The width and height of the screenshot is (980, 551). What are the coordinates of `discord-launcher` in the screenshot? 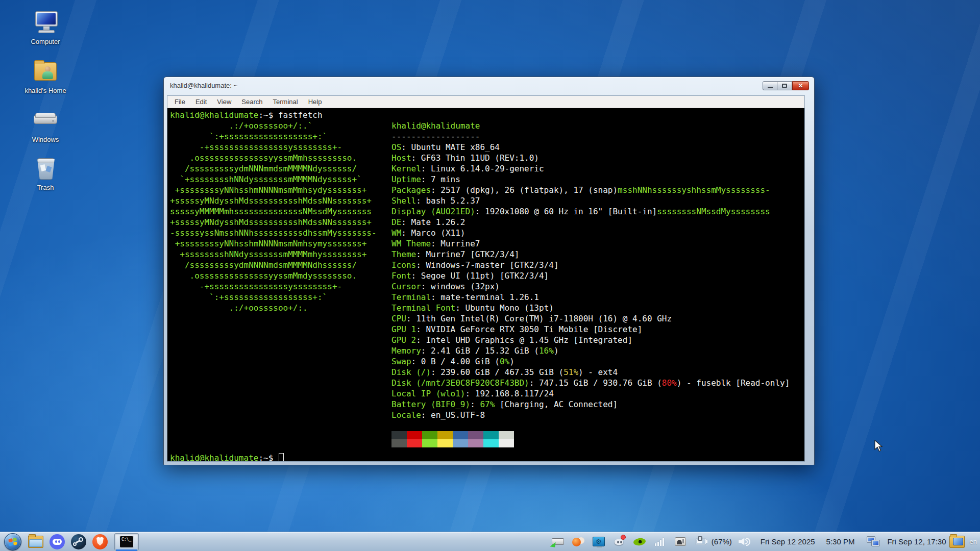 It's located at (57, 542).